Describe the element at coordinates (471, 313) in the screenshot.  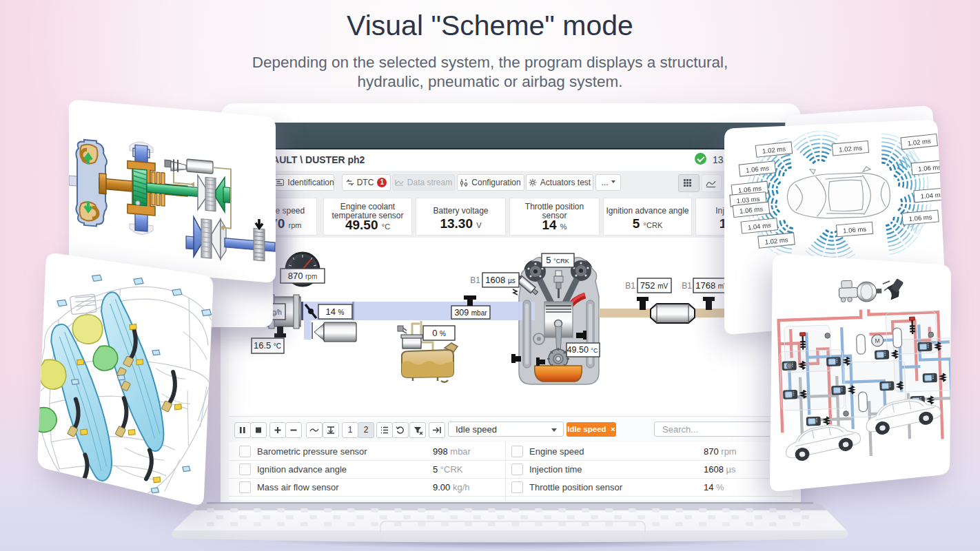
I see `svg-text: 309 mbar` at that location.